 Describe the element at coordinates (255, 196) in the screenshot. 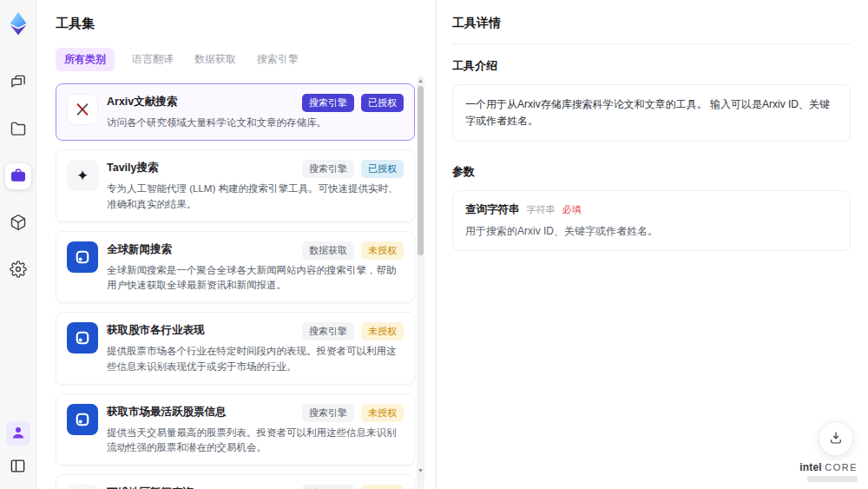

I see `tool-description: 专为人工智能代理 (LLM) 构建的搜索引擎工具。可快速提供实时、准确和真实的结…` at that location.